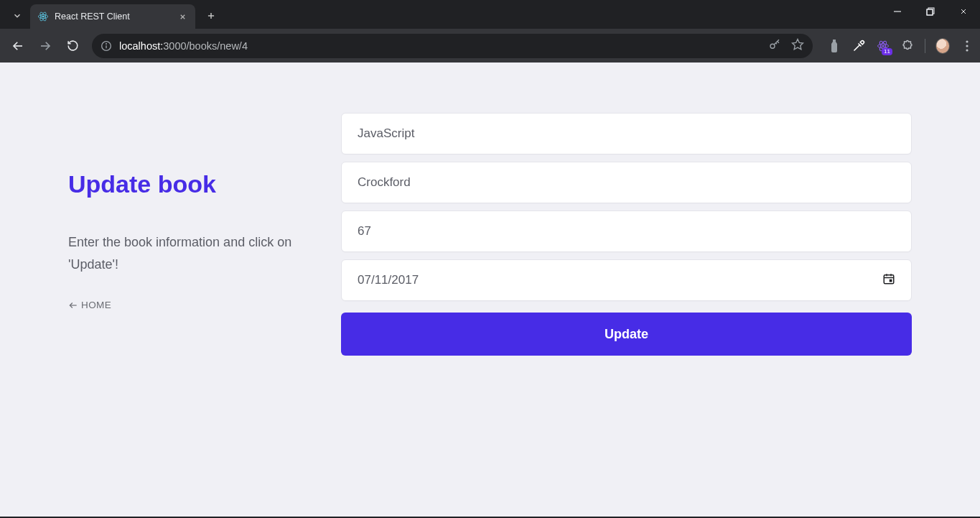 This screenshot has height=518, width=980. I want to click on chevron-down-icon, so click(17, 16).